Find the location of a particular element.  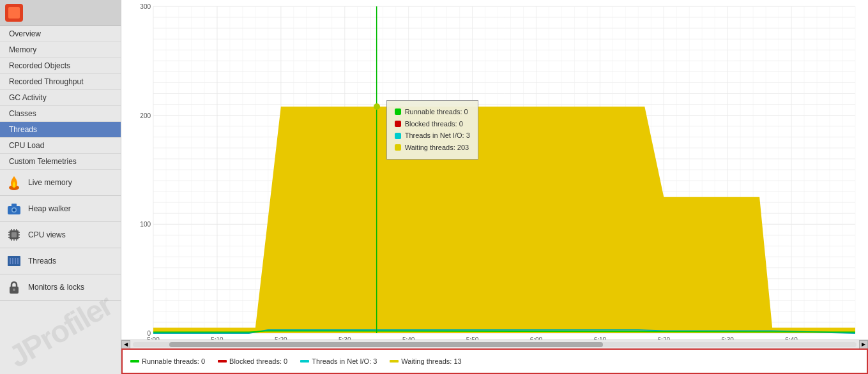

status-item-text-0: Runnable threads: 0 is located at coordinates (174, 361).